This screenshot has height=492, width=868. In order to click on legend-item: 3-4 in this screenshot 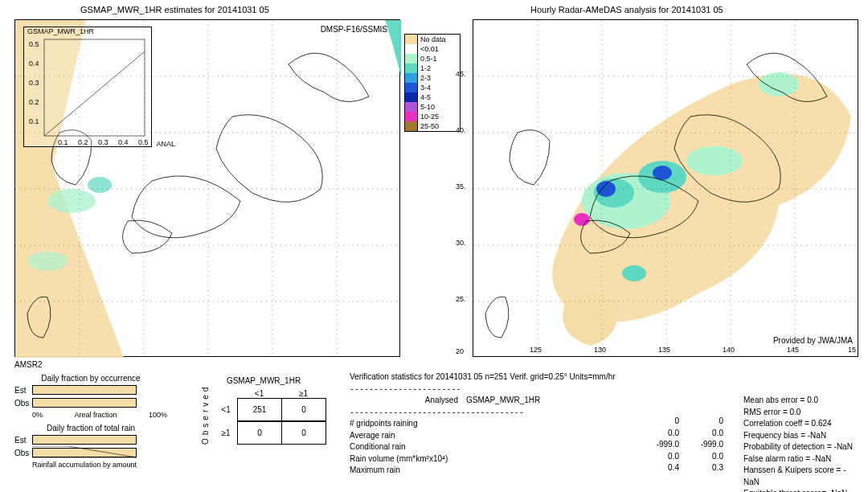, I will do `click(432, 88)`.